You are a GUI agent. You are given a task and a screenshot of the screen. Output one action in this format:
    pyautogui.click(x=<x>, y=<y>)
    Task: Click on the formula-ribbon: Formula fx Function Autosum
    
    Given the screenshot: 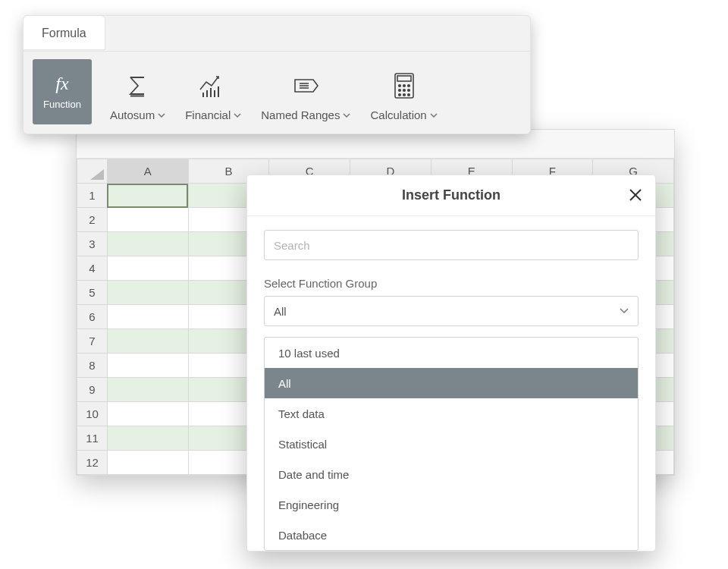 What is the action you would take?
    pyautogui.click(x=277, y=74)
    